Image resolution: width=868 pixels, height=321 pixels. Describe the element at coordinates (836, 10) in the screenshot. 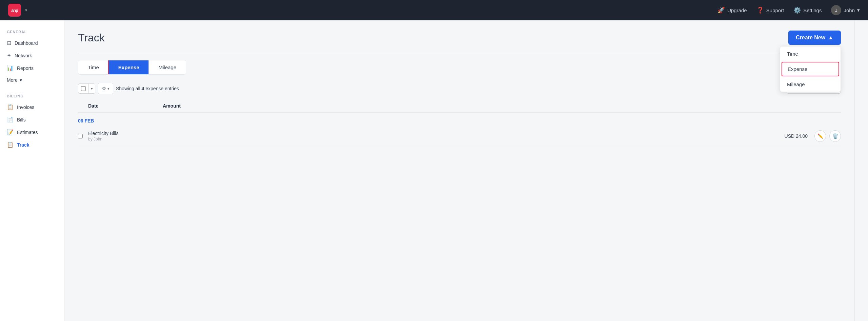

I see `avatar: J` at that location.